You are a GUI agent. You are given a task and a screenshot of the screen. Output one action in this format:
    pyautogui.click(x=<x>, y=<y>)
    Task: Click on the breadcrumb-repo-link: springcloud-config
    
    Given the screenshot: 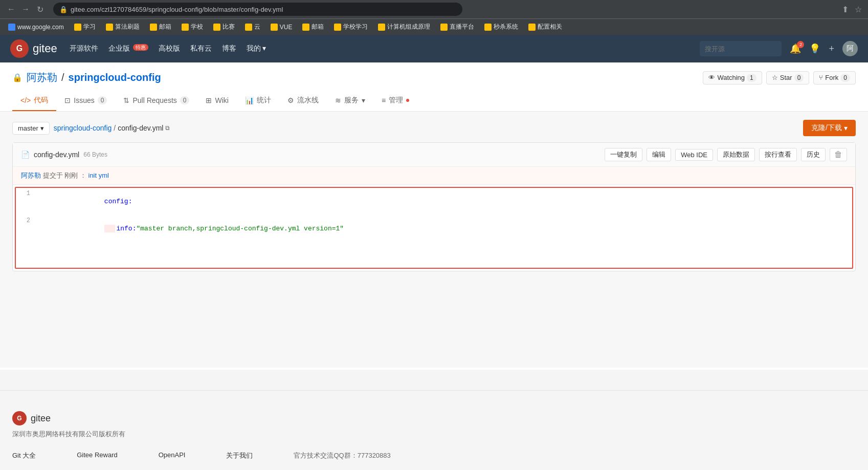 What is the action you would take?
    pyautogui.click(x=83, y=128)
    